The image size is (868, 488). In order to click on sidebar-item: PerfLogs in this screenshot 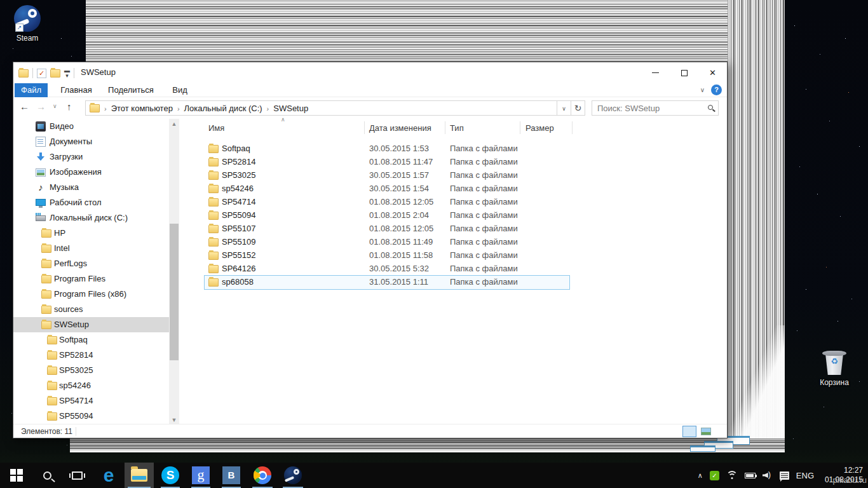, I will do `click(92, 264)`.